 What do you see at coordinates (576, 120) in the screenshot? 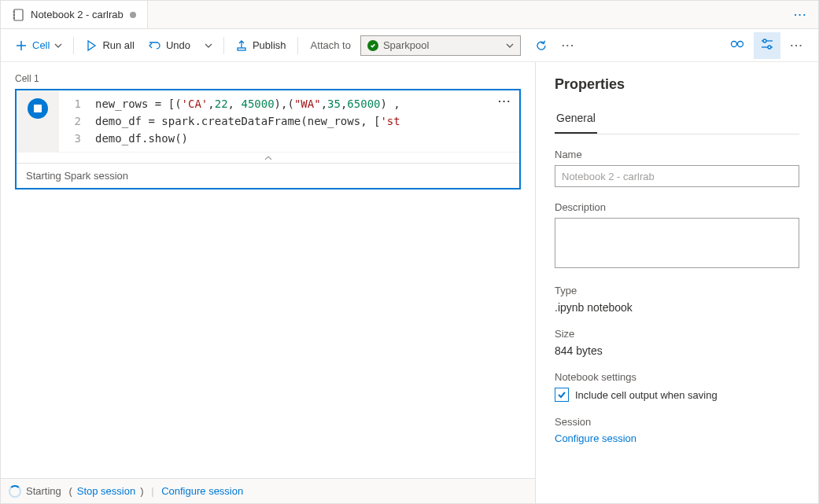
I see `tab-general: General` at bounding box center [576, 120].